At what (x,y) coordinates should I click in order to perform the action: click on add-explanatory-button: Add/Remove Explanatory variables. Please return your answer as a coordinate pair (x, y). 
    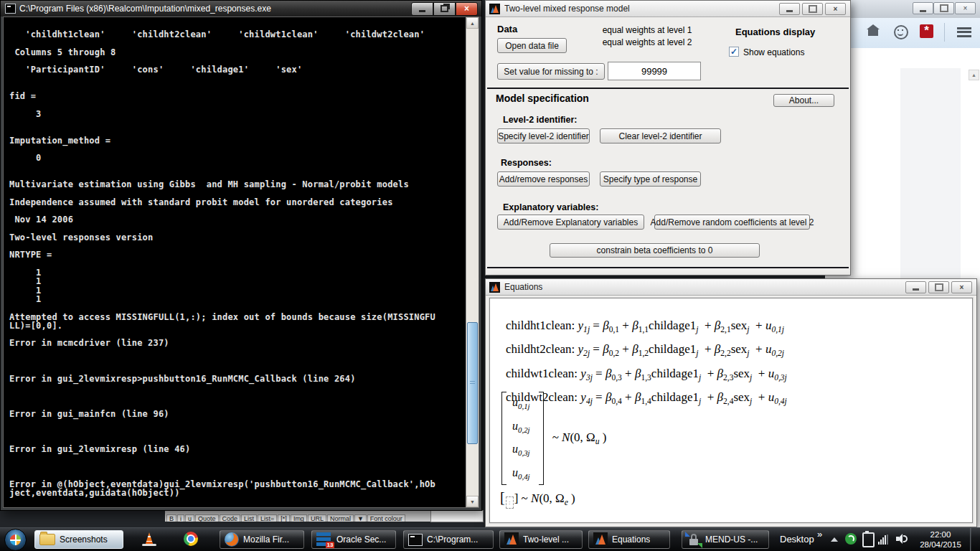
    Looking at the image, I should click on (571, 222).